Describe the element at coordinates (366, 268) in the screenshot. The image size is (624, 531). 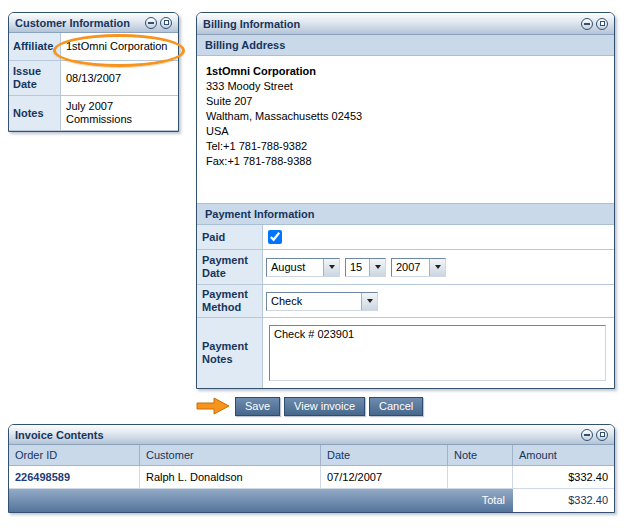
I see `payment-day-select: 15` at that location.